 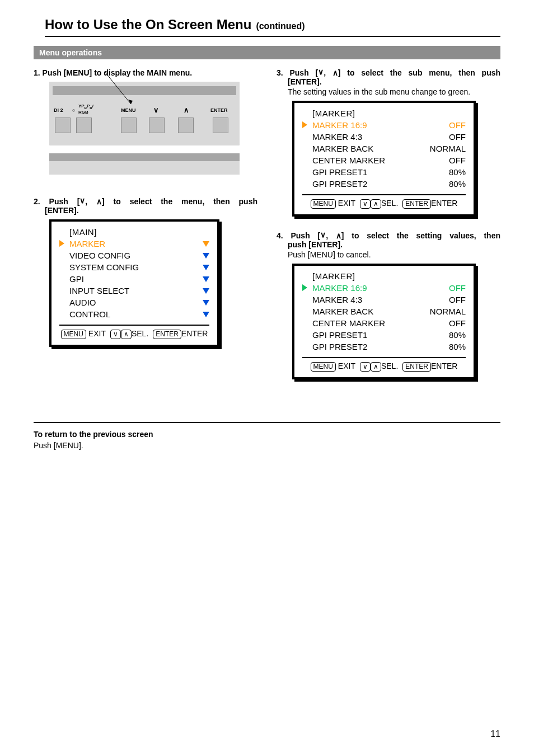 What do you see at coordinates (134, 267) in the screenshot?
I see `osd-item-label: SYSTEM CONFIG` at bounding box center [134, 267].